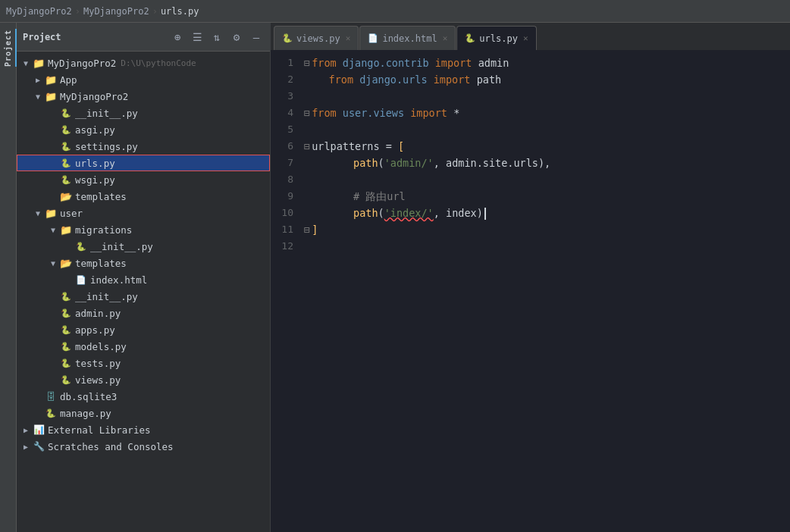  I want to click on tree-item-templates1: 📂 templates, so click(143, 196).